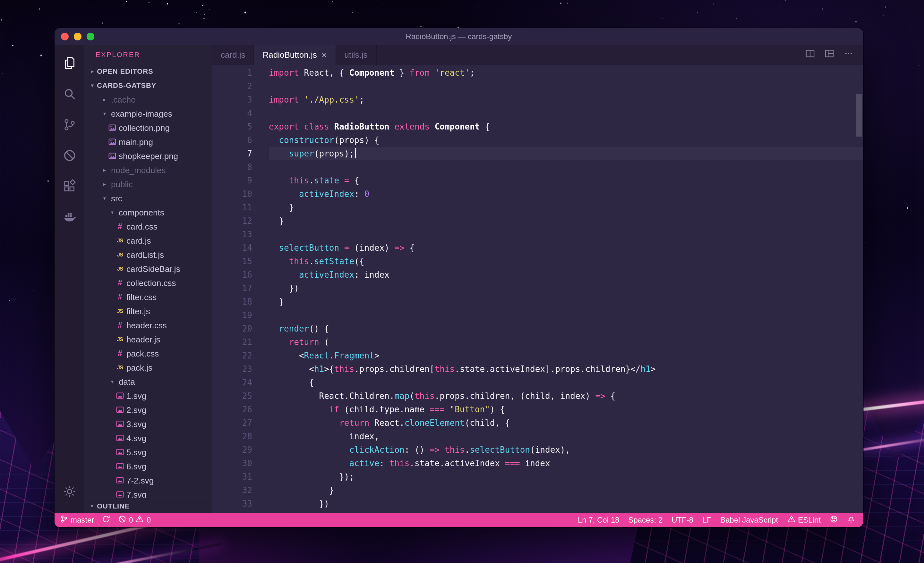  What do you see at coordinates (78, 37) in the screenshot?
I see `minimize-window-button` at bounding box center [78, 37].